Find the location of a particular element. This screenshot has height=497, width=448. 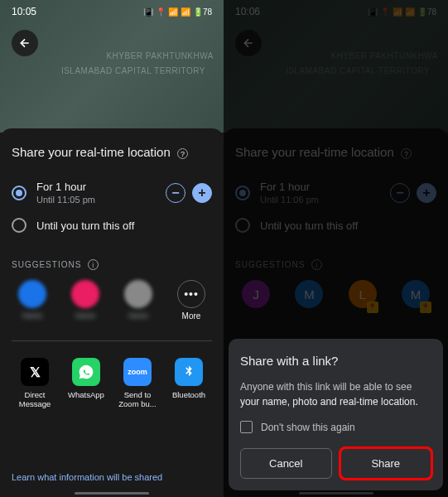

info-icon: i is located at coordinates (93, 265).